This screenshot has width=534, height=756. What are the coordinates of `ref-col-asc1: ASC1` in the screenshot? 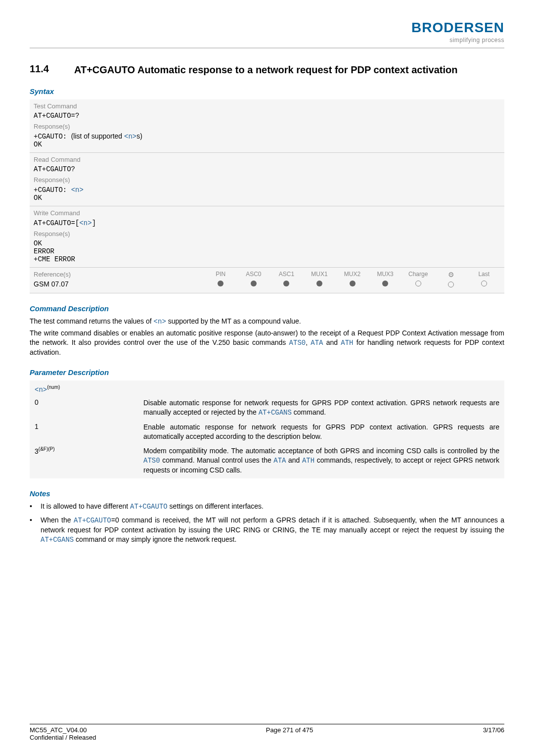 It's located at (287, 280).